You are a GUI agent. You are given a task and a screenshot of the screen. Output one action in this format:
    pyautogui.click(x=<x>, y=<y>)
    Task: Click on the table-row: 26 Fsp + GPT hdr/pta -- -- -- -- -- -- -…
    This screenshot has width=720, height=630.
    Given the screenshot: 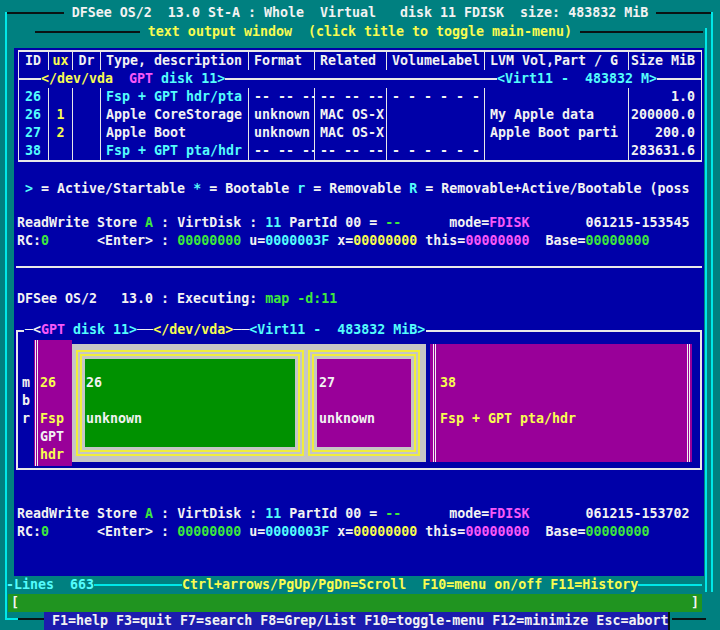 What is the action you would take?
    pyautogui.click(x=360, y=97)
    